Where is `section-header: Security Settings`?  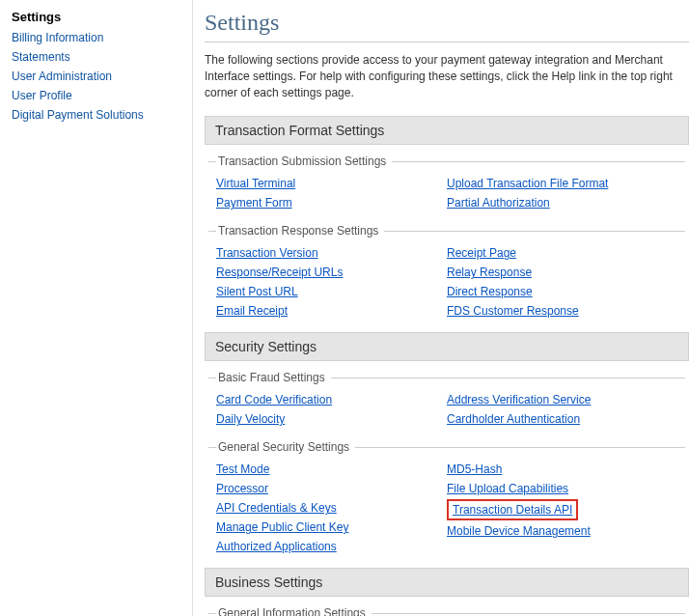
section-header: Security Settings is located at coordinates (447, 347).